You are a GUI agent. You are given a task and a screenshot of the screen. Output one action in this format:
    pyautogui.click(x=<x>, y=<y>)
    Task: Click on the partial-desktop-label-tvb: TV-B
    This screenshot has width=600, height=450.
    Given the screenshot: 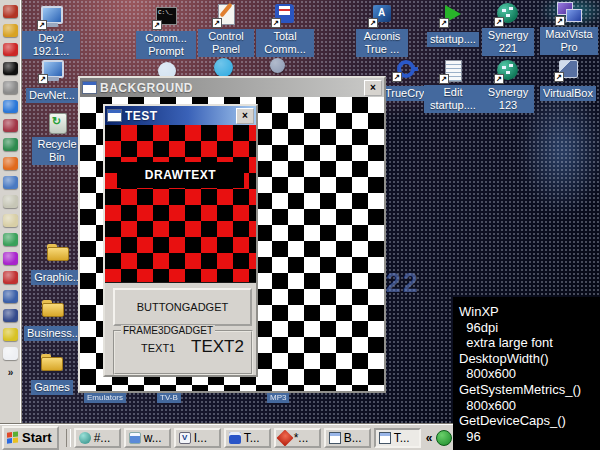 What is the action you would take?
    pyautogui.click(x=169, y=398)
    